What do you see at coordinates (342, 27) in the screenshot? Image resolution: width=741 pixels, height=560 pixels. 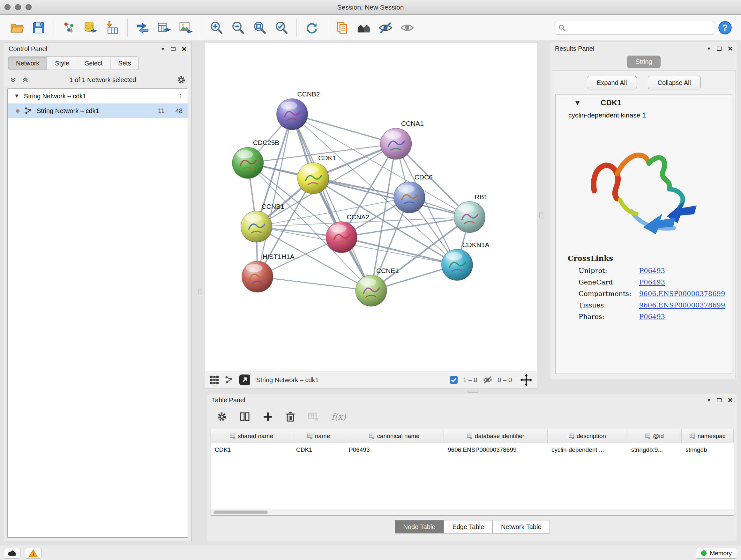 I see `copy-style-button` at bounding box center [342, 27].